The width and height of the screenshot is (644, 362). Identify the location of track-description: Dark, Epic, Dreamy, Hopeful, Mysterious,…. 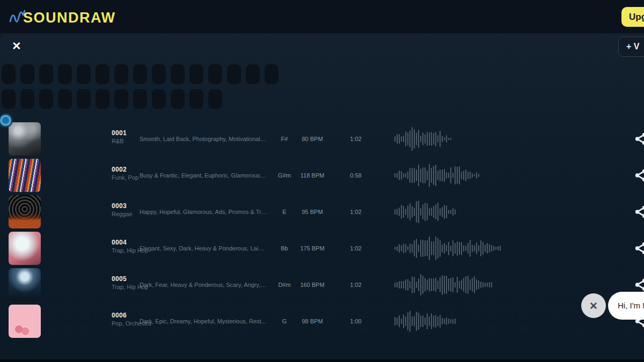
(203, 321).